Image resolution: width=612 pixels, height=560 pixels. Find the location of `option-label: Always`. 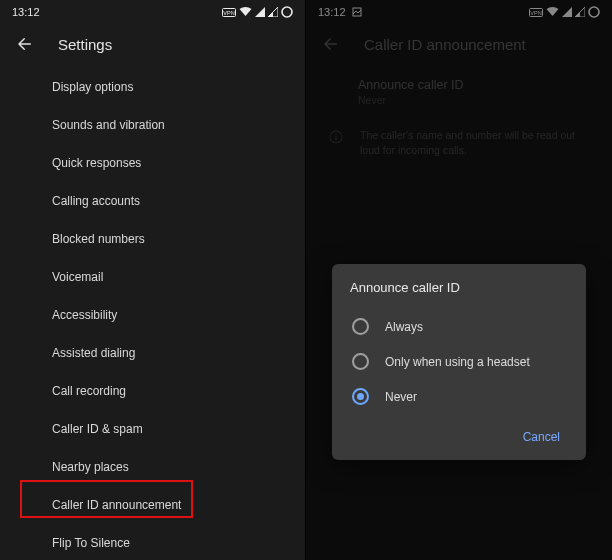

option-label: Always is located at coordinates (404, 327).